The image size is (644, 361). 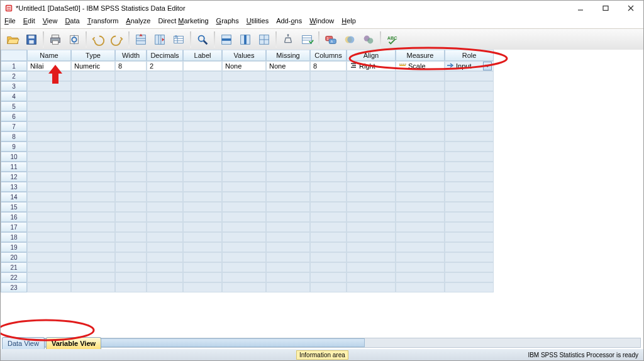 What do you see at coordinates (350, 40) in the screenshot?
I see `use-sets-icon` at bounding box center [350, 40].